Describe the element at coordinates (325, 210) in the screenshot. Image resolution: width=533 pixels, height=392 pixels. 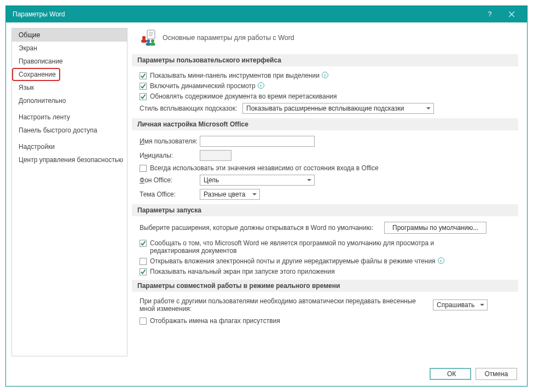
I see `section-startup-title: Параметры запуска` at that location.